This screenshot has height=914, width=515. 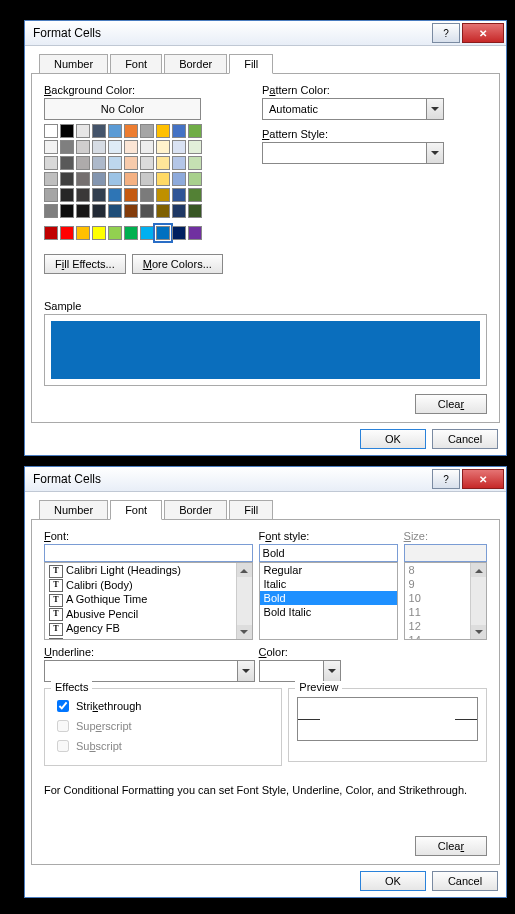 What do you see at coordinates (446, 601) in the screenshot?
I see `size-listbox: 8910111214` at bounding box center [446, 601].